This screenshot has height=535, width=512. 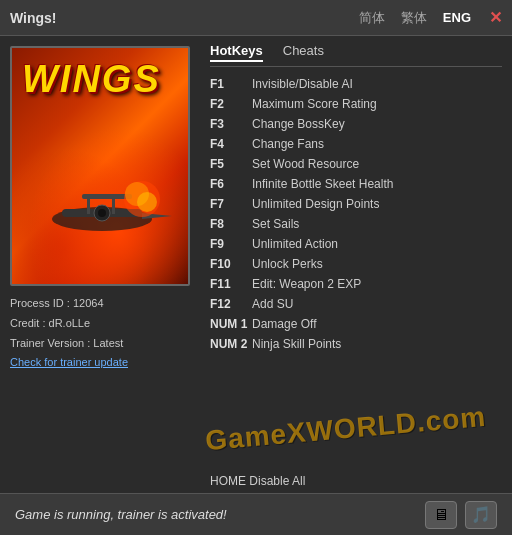 I want to click on lang-traditional: 繁体, so click(x=414, y=18).